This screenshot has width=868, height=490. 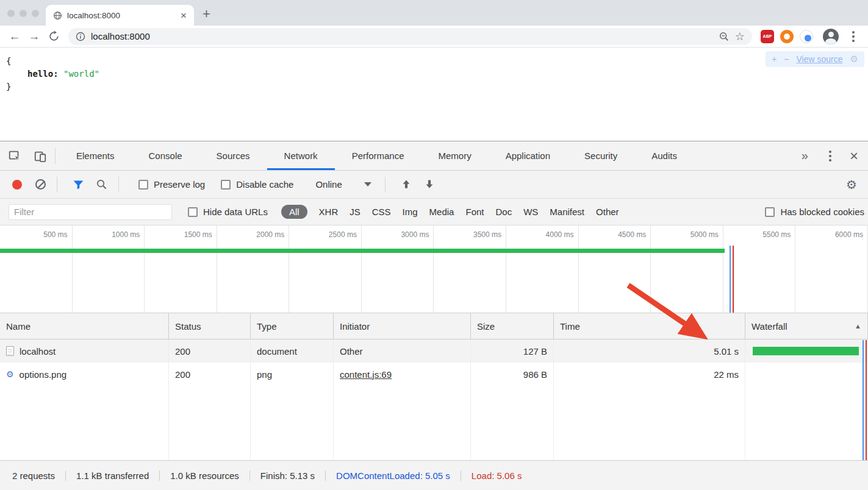 What do you see at coordinates (437, 87) in the screenshot?
I see `json-close-brace: }` at bounding box center [437, 87].